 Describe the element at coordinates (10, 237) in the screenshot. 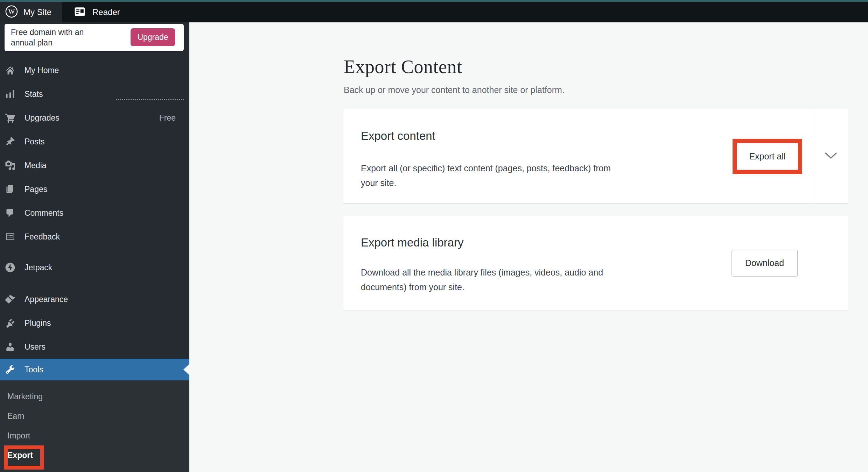

I see `feedback-icon` at that location.